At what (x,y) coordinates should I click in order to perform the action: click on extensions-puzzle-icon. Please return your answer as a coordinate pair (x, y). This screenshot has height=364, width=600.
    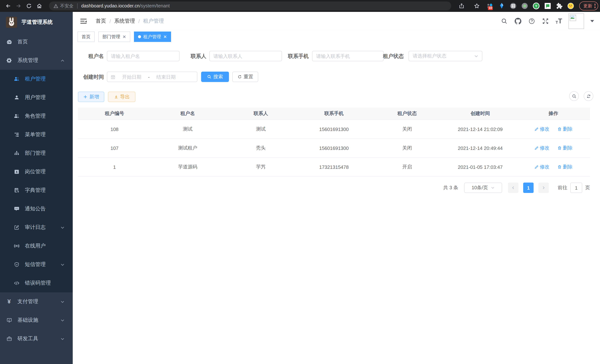
    Looking at the image, I should click on (559, 6).